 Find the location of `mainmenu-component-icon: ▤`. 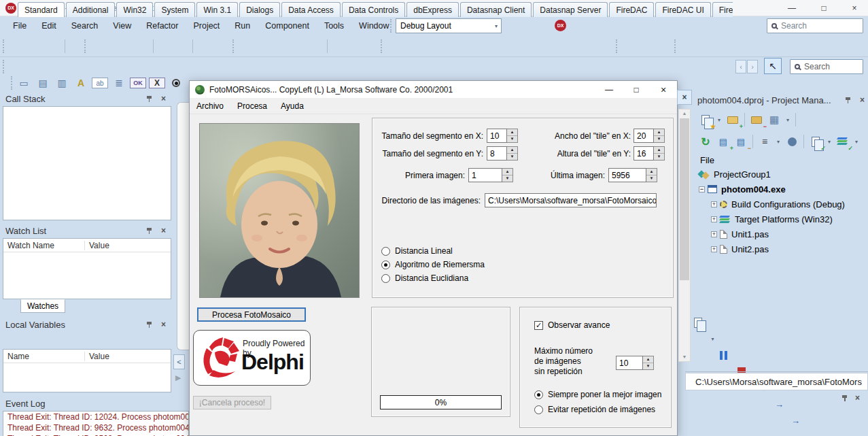

mainmenu-component-icon: ▤ is located at coordinates (43, 83).